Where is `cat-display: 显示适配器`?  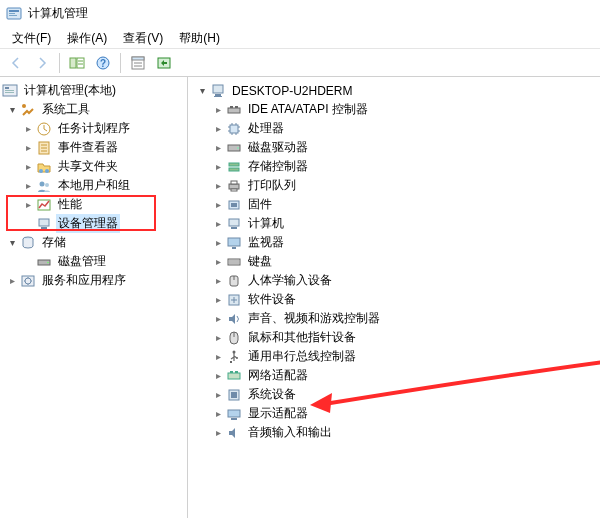 cat-display: 显示适配器 is located at coordinates (394, 414).